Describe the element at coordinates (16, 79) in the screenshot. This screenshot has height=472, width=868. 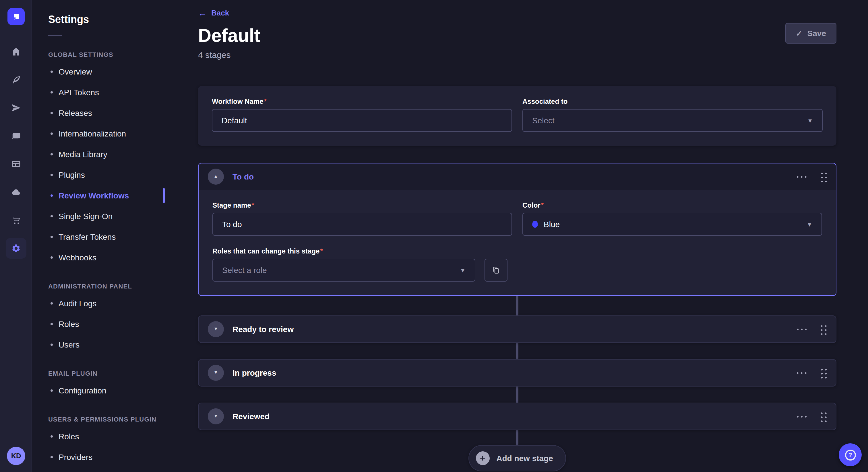
I see `content-builder-feather-icon` at that location.